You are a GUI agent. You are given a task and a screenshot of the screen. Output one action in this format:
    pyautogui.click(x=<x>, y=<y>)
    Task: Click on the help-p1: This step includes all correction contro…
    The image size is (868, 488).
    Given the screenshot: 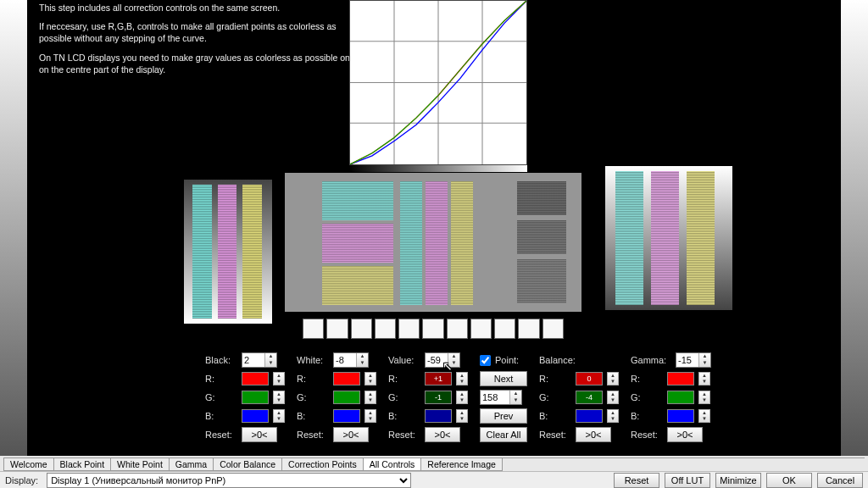 What is the action you would take?
    pyautogui.click(x=200, y=8)
    